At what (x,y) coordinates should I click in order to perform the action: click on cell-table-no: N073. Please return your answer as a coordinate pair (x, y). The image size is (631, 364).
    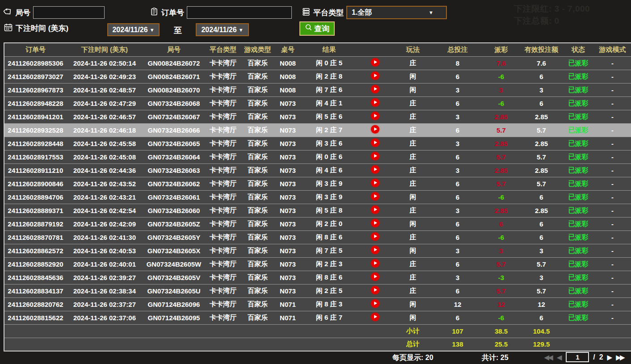
    Looking at the image, I should click on (288, 277).